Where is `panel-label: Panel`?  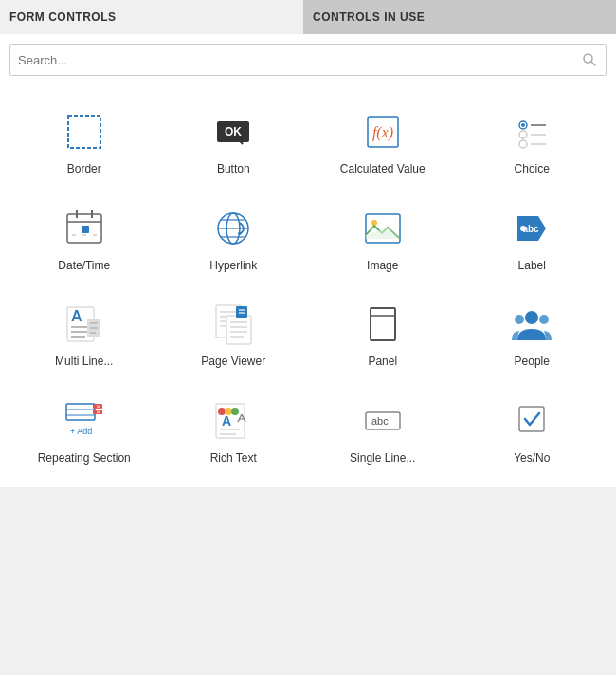
panel-label: Panel is located at coordinates (383, 362).